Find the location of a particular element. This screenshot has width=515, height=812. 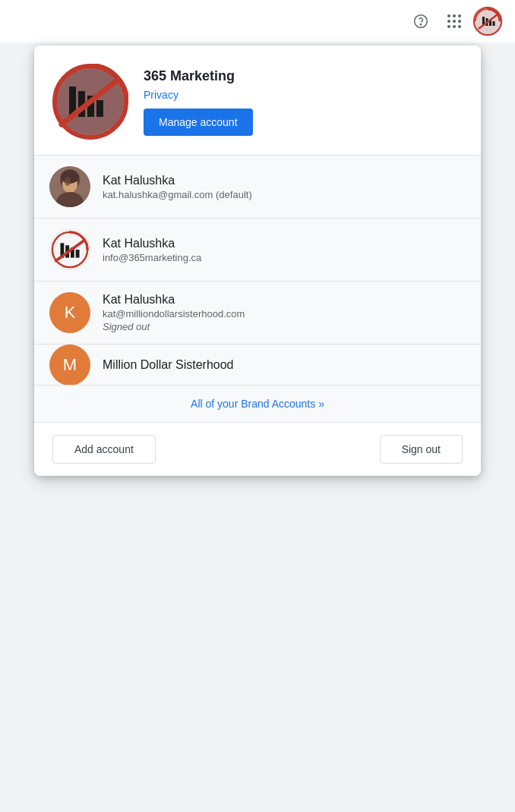

account-avatar-3: K is located at coordinates (70, 313).